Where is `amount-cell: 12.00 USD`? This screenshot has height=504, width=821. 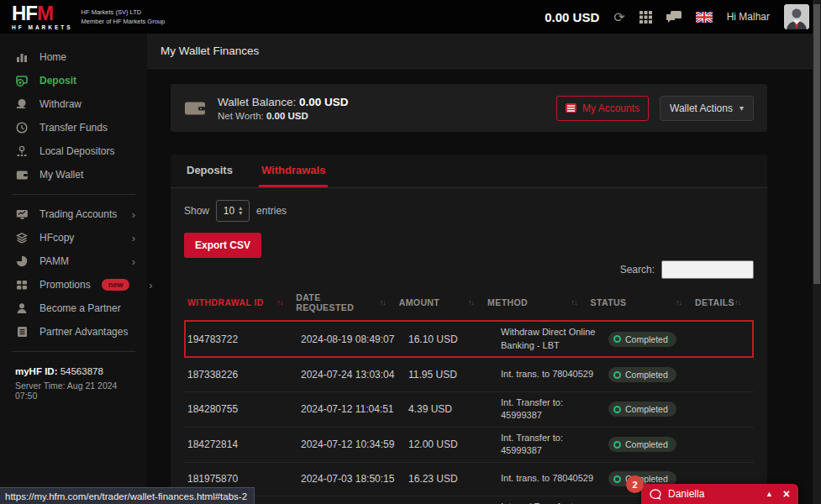 amount-cell: 12.00 USD is located at coordinates (455, 444).